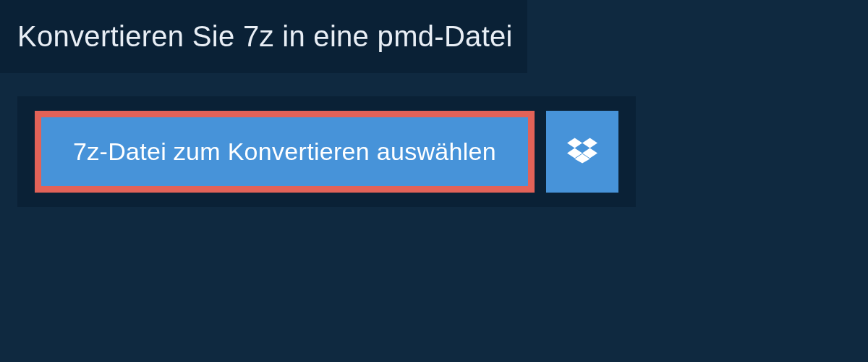  Describe the element at coordinates (582, 152) in the screenshot. I see `dropbox-button` at that location.